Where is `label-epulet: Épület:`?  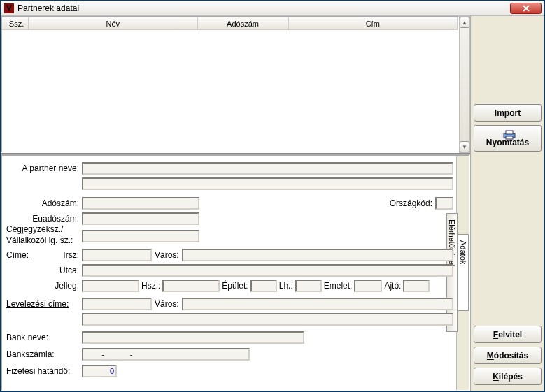
label-epulet: Épület: is located at coordinates (235, 286).